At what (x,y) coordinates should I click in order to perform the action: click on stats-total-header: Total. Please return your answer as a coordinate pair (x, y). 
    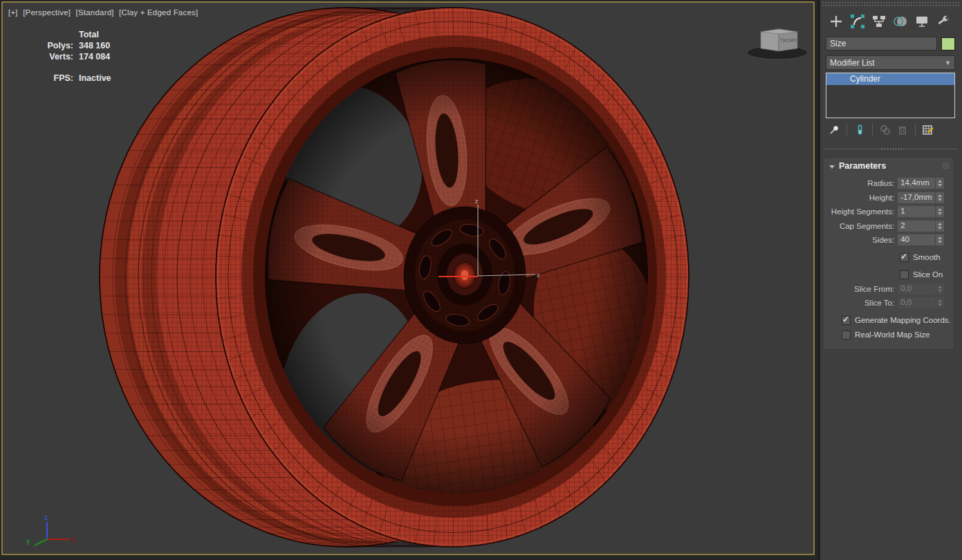
    Looking at the image, I should click on (89, 35).